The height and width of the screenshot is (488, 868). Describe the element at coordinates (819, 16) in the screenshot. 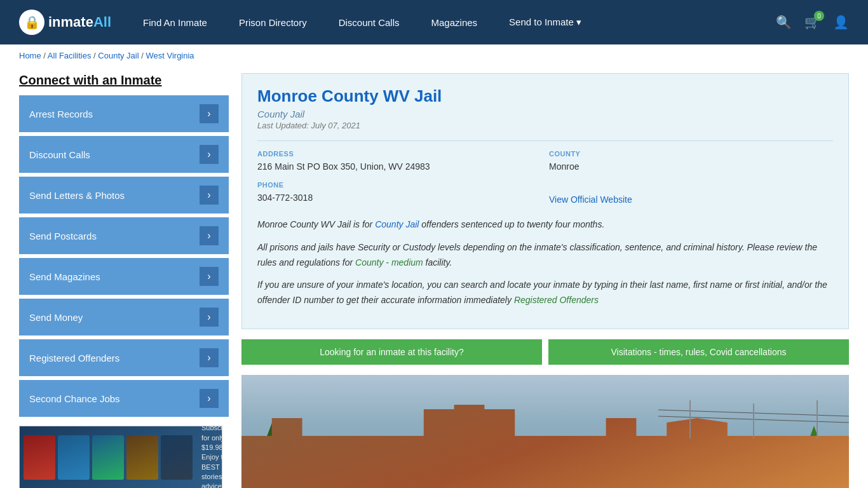

I see `cart-badge: 0` at that location.